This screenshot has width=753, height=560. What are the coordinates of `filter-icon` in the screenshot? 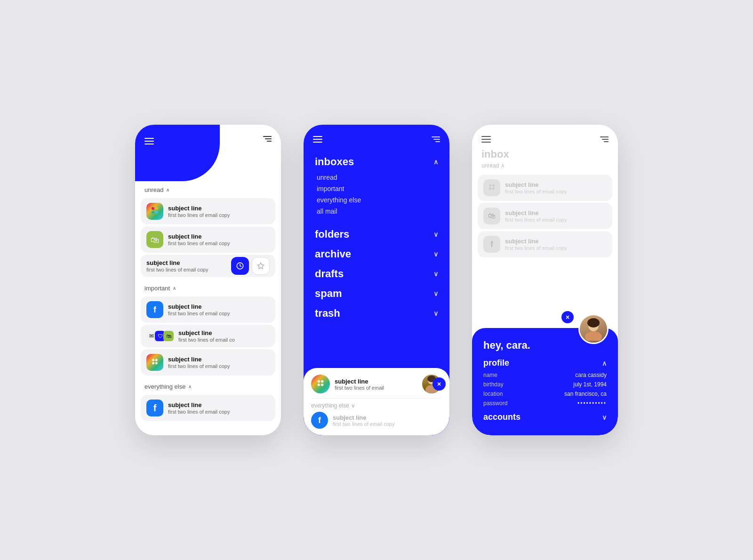 It's located at (267, 139).